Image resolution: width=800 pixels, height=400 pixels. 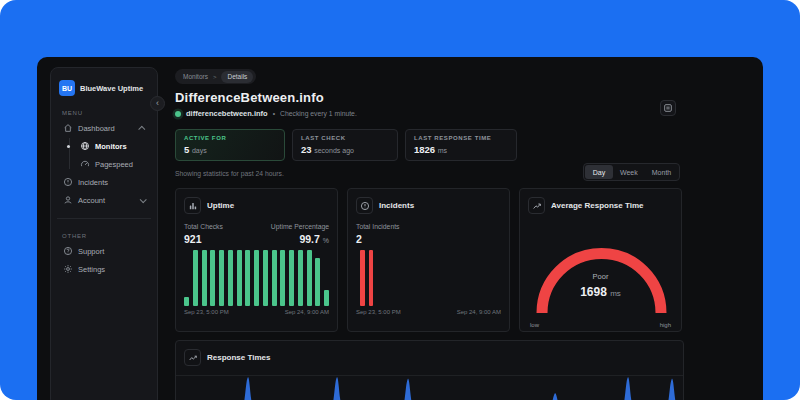 I want to click on other-section-label: OTHER, so click(x=106, y=236).